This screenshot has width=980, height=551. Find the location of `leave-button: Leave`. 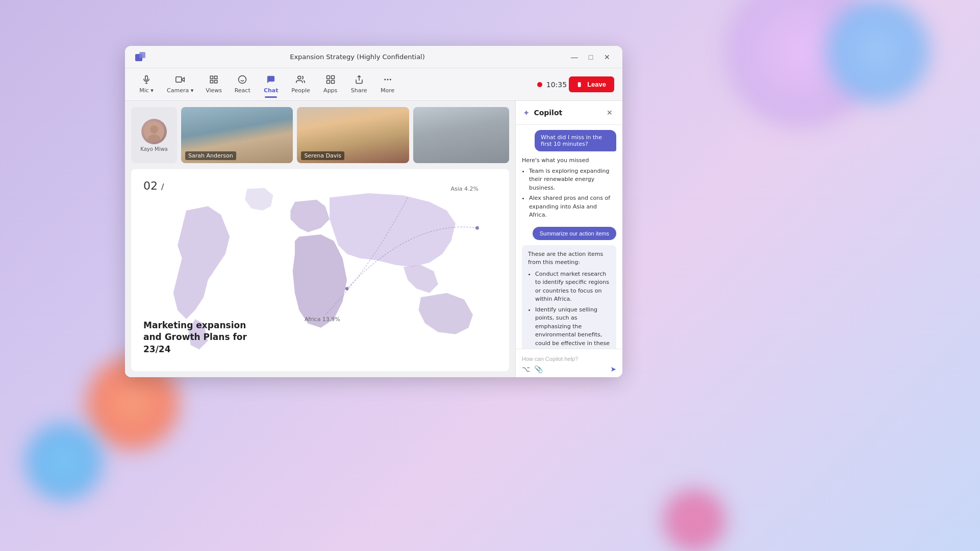

leave-button: Leave is located at coordinates (592, 85).